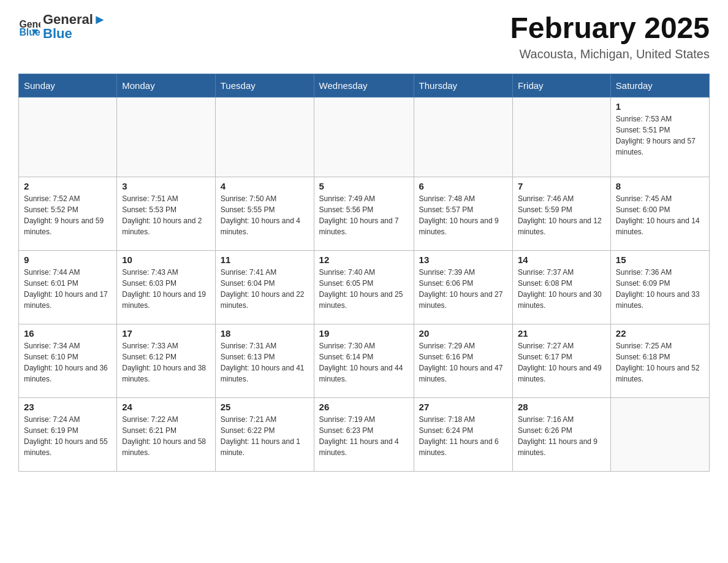 The image size is (728, 563). Describe the element at coordinates (364, 361) in the screenshot. I see `week-row-4: 16Sunrise: 7:34 AM Sunset: 6:10 PM Dayli…` at that location.